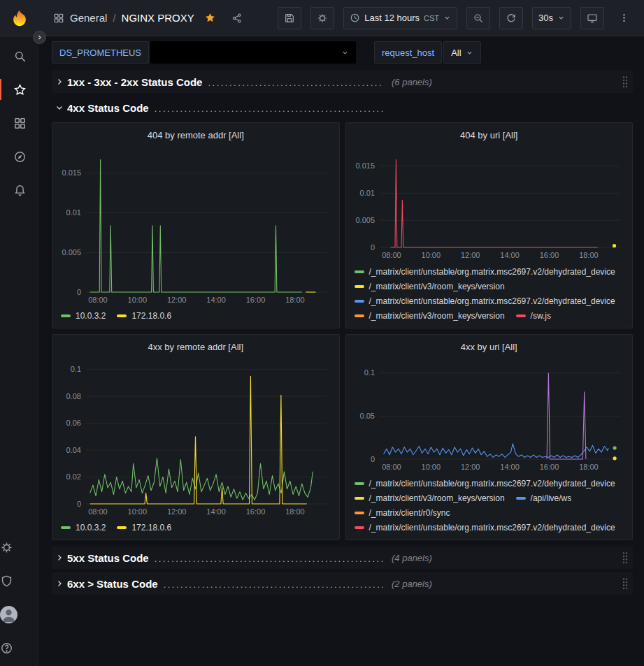 The height and width of the screenshot is (666, 644). What do you see at coordinates (20, 18) in the screenshot?
I see `grafana-logo` at bounding box center [20, 18].